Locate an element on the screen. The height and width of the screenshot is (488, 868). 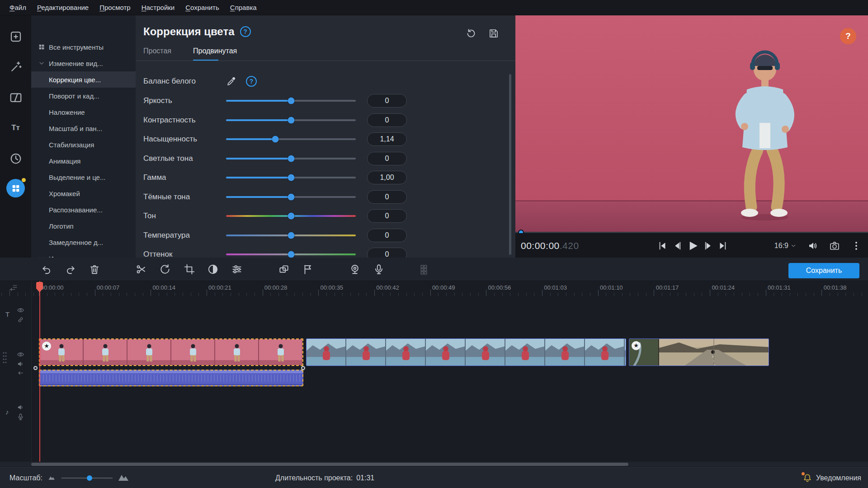
skip-to-end-button is located at coordinates (723, 246).